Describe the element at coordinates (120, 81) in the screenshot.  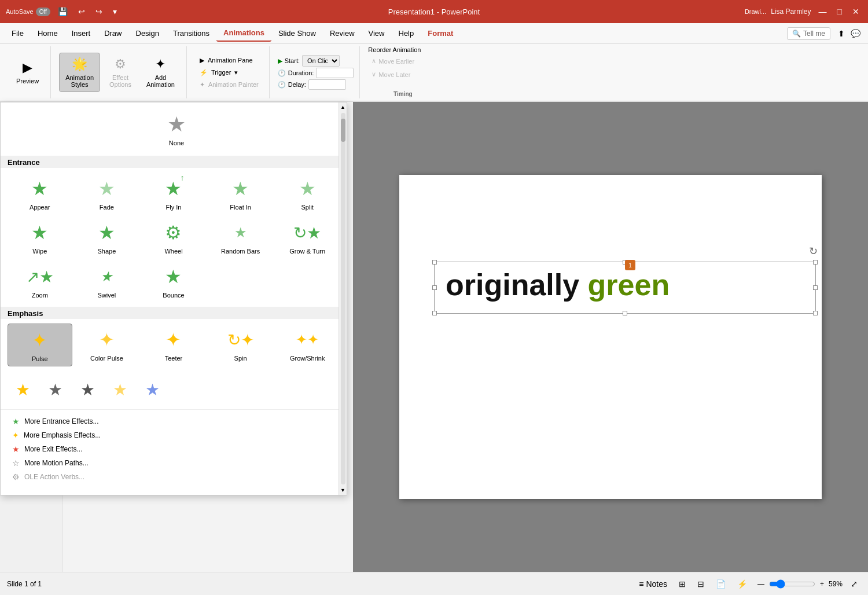
I see `effect-options-label: Effect Options` at that location.